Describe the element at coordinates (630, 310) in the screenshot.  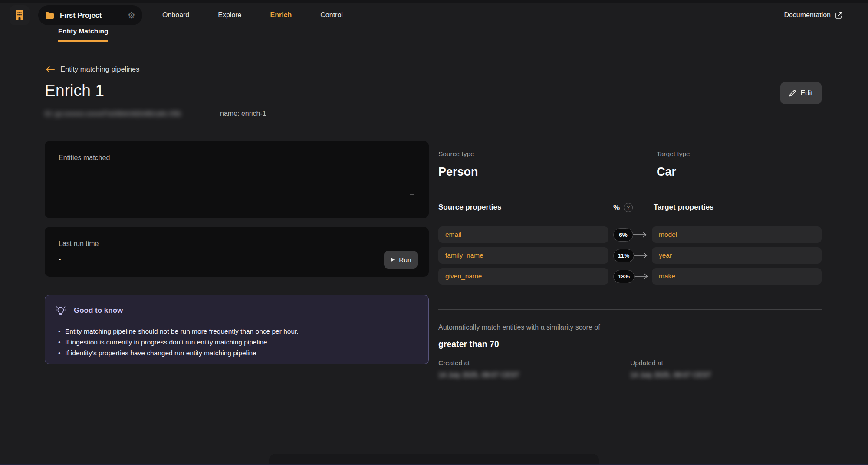
I see `divider-bottom` at that location.